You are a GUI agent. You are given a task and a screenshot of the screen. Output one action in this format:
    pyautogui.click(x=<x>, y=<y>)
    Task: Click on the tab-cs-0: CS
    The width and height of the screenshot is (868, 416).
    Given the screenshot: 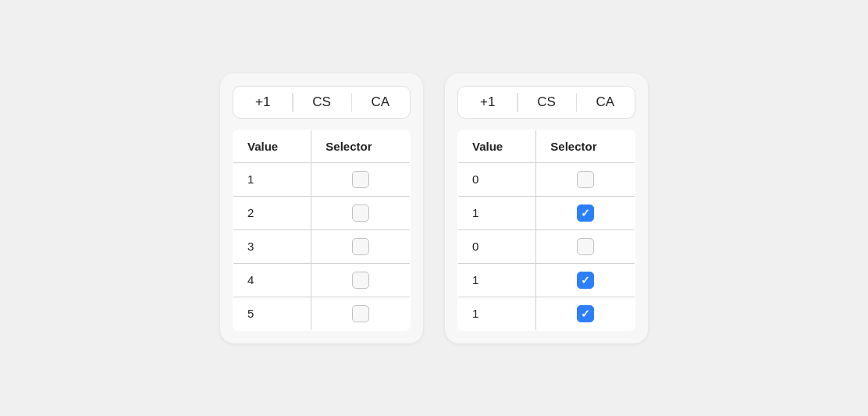 What is the action you would take?
    pyautogui.click(x=322, y=102)
    